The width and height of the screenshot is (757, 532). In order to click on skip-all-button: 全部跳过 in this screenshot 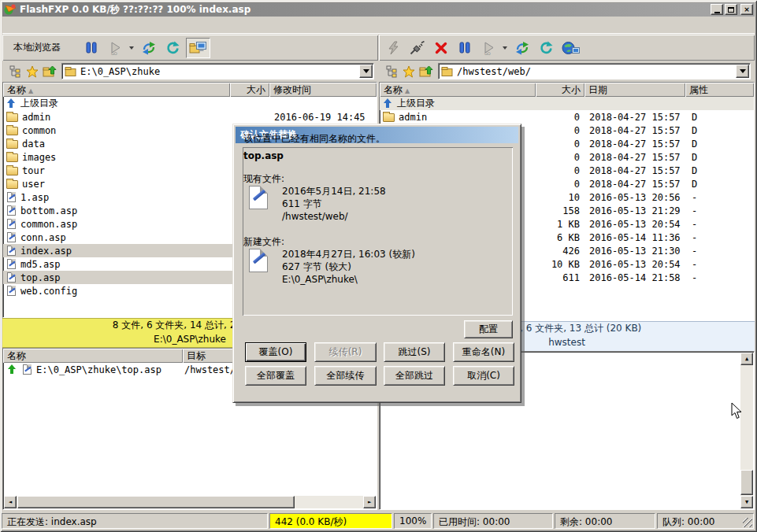, I will do `click(414, 376)`.